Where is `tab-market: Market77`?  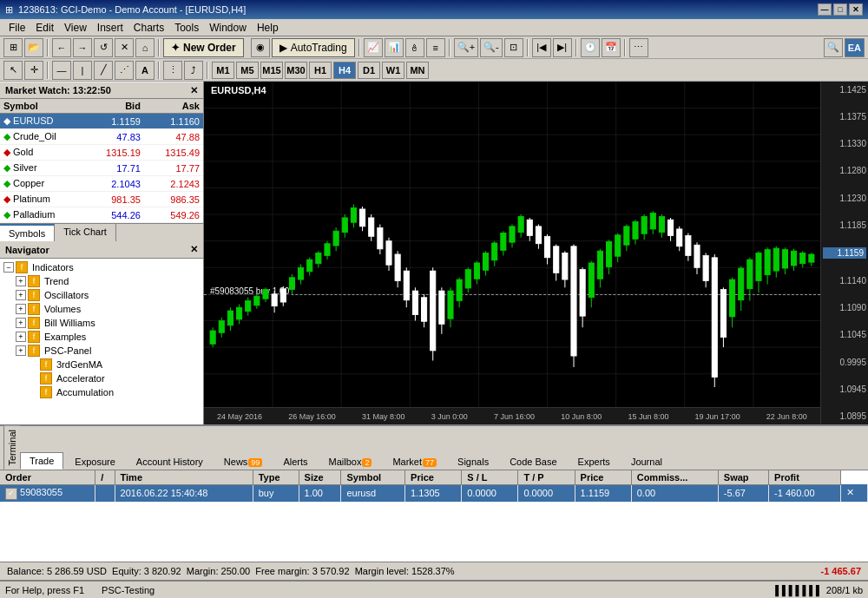 tab-market: Market77 is located at coordinates (415, 462).